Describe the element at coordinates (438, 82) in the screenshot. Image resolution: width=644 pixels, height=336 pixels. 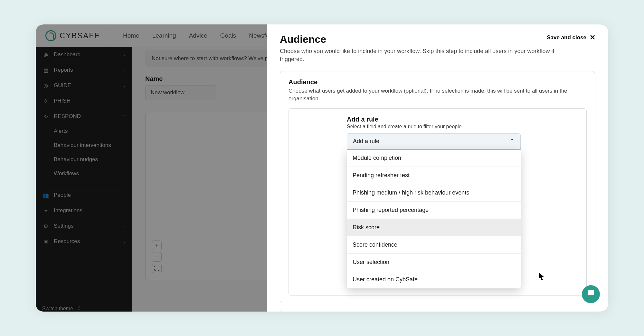
I see `audience-card-title: Audience` at that location.